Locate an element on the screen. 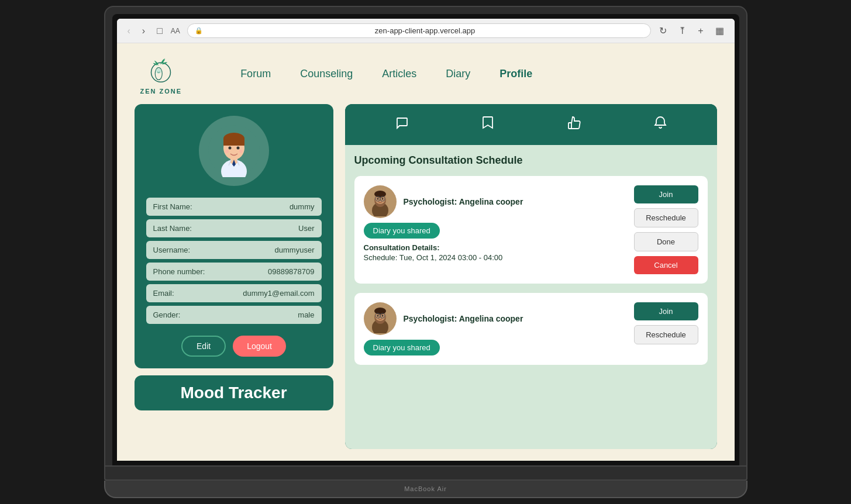 Image resolution: width=851 pixels, height=504 pixels. email-field: Email: dummy1@email.com is located at coordinates (234, 294).